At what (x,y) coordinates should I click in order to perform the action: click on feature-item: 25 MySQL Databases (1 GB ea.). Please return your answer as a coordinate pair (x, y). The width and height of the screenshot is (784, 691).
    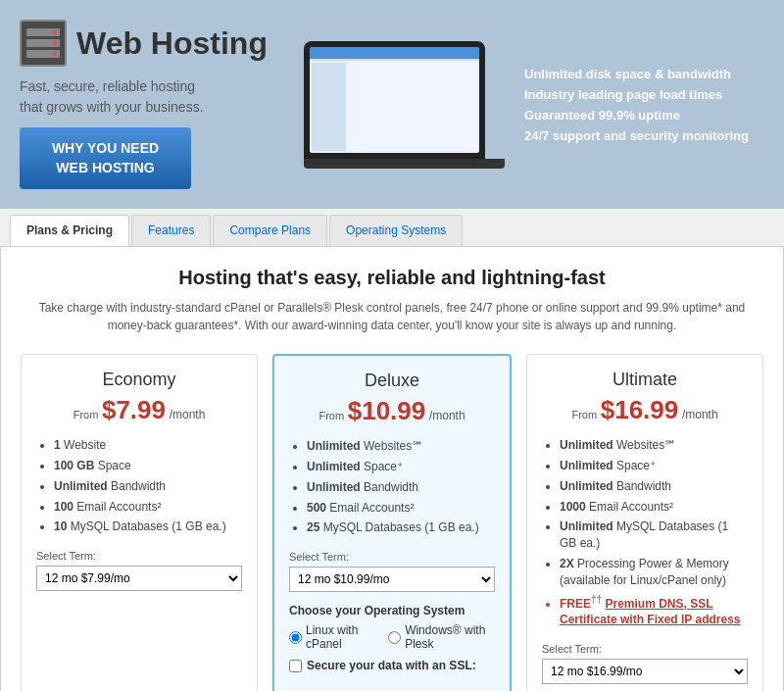
    Looking at the image, I should click on (401, 527).